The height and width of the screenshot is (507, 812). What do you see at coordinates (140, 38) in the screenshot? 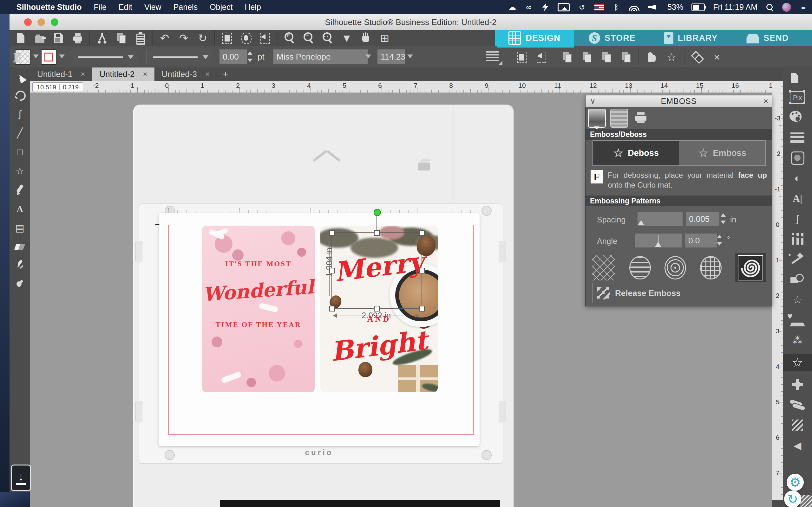
I see `paste-icon` at bounding box center [140, 38].